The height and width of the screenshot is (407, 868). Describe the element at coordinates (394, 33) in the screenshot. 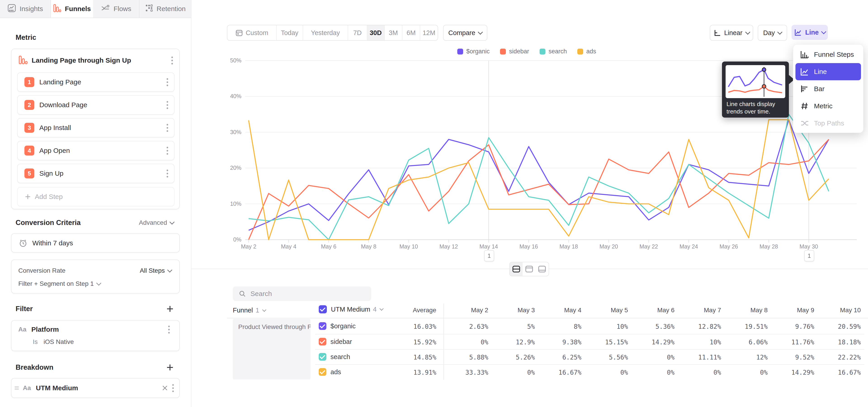

I see `date-range-3m: 3M` at that location.